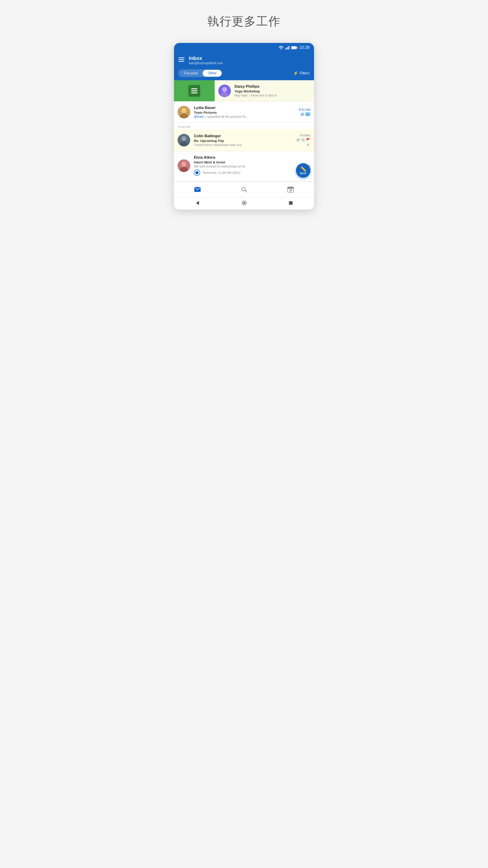 The height and width of the screenshot is (868, 488). Describe the element at coordinates (304, 73) in the screenshot. I see `filters-label: Filters` at that location.